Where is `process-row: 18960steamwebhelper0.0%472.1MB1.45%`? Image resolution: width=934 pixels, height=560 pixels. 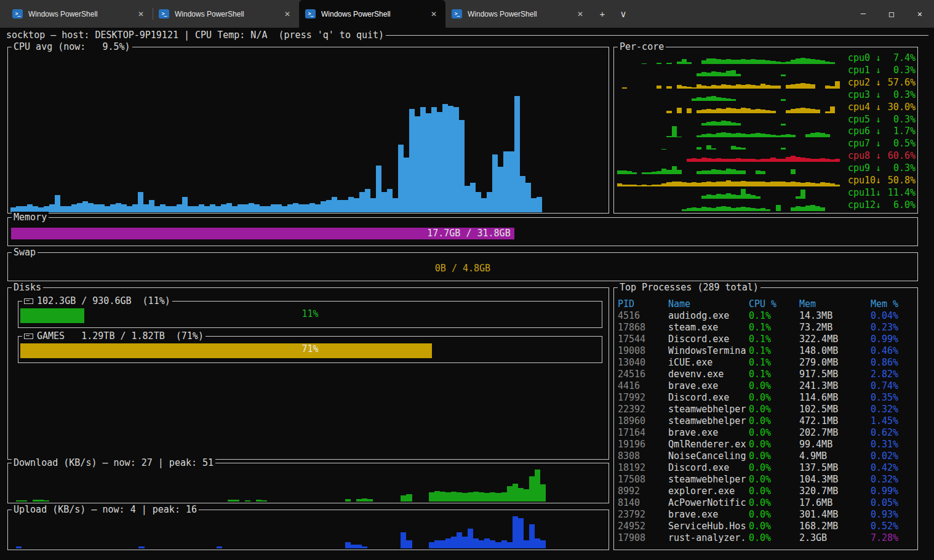
process-row: 18960steamwebhelper0.0%472.1MB1.45% is located at coordinates (765, 421).